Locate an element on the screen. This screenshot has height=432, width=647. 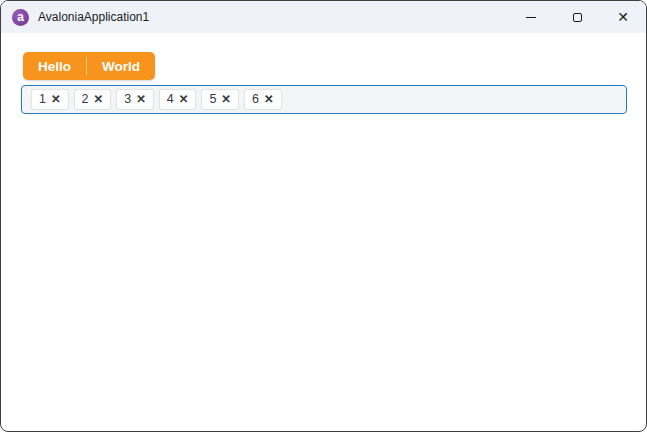
window-title: AvaloniaApplication1 is located at coordinates (94, 17).